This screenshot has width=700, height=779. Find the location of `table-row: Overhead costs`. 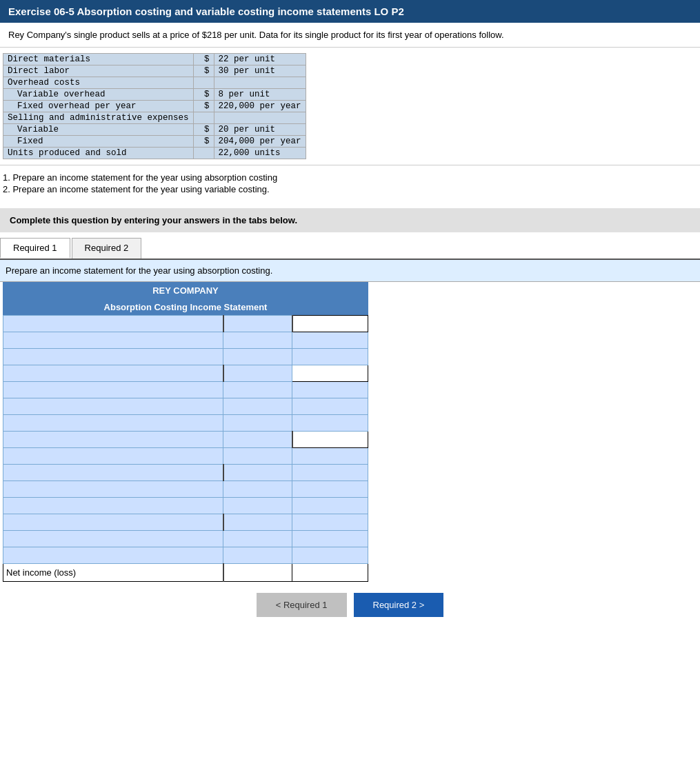

table-row: Overhead costs is located at coordinates (154, 83).